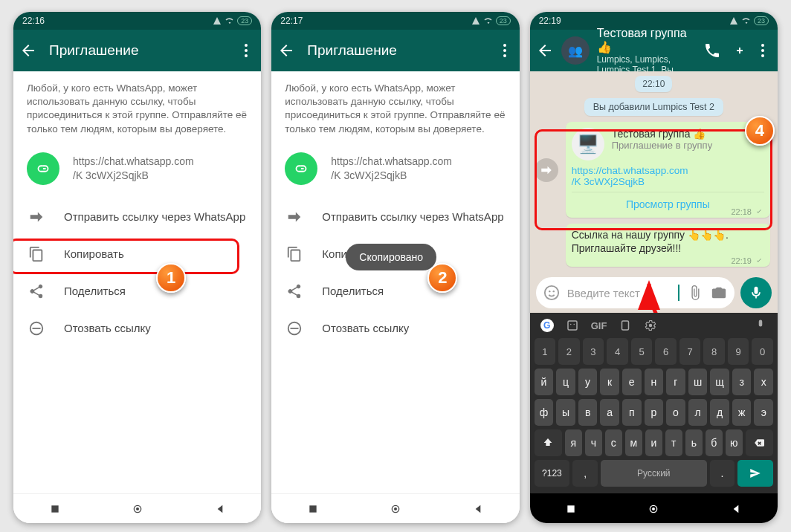 The width and height of the screenshot is (791, 532). I want to click on preview-link: https://chat.whatsapp.com/K 3cWXj2SqjkB, so click(668, 176).